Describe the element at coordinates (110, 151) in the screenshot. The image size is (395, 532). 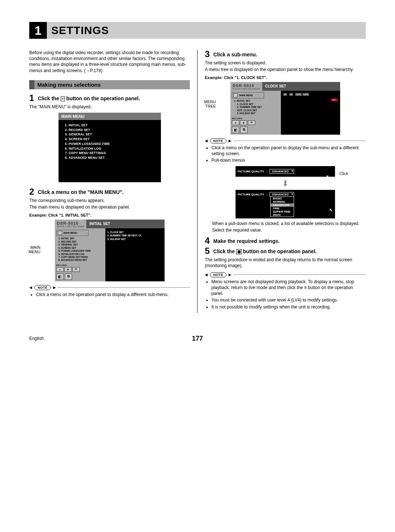
I see `main-menu-items: 1. INITIAL SET 2. RECORD SET 3. GENERAL …` at that location.